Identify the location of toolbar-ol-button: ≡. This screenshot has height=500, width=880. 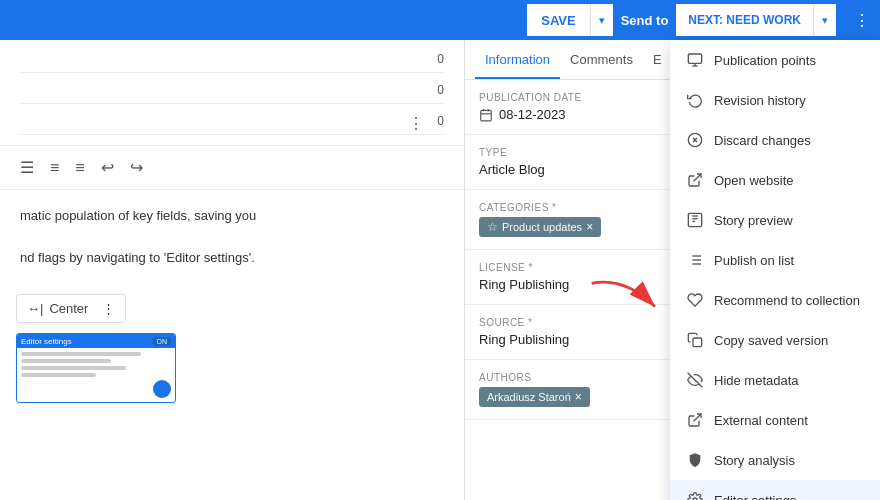
(80, 168).